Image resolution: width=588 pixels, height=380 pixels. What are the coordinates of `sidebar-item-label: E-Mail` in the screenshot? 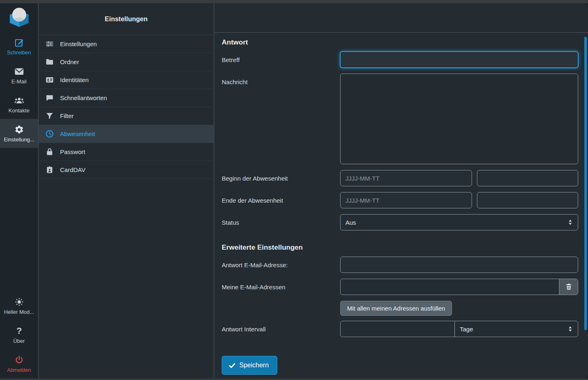 It's located at (19, 82).